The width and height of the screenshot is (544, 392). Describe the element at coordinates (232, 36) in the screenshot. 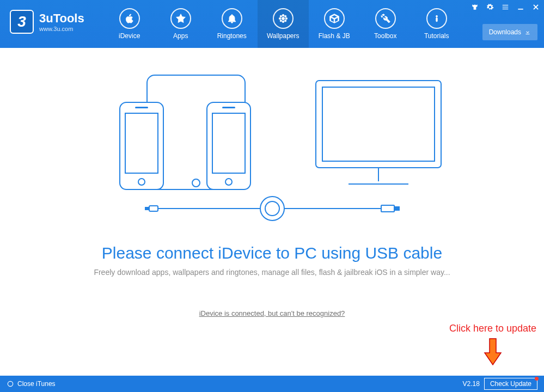

I see `nav-label: Ringtones` at that location.